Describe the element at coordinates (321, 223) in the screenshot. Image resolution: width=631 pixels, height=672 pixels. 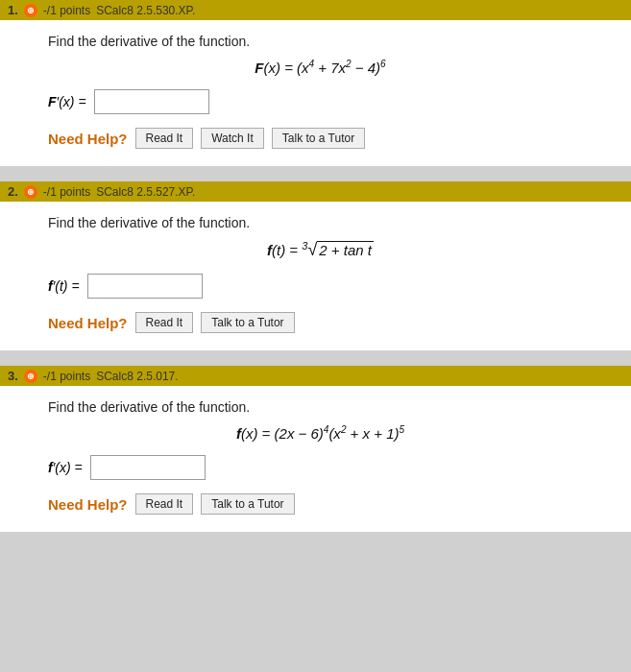
I see `problem-2-instruction: Find the derivative of the function.` at that location.